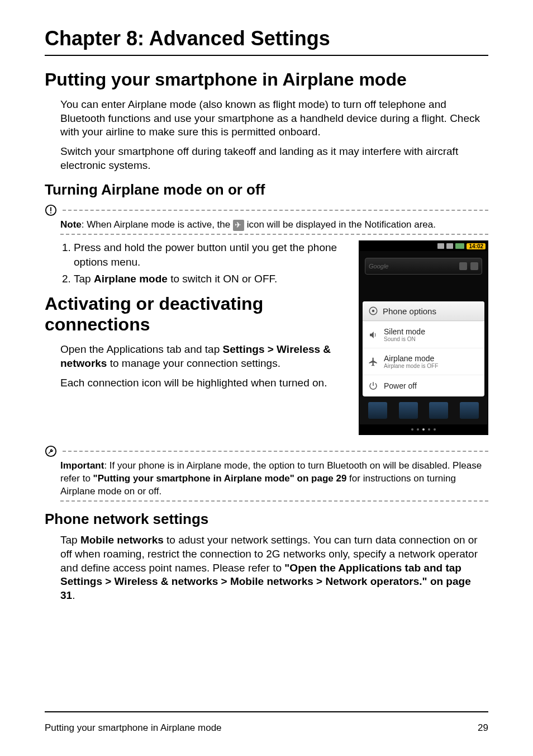 This screenshot has height=756, width=533. I want to click on phone-options-title: Phone options, so click(410, 311).